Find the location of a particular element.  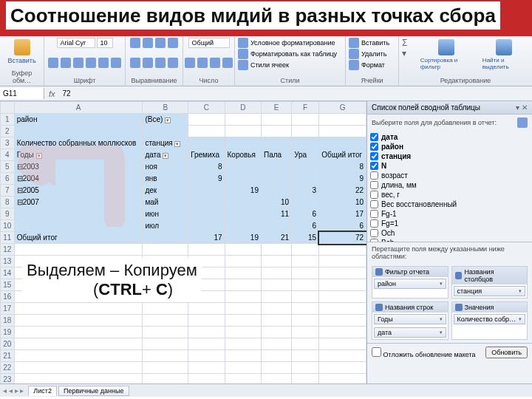

sort-icon is located at coordinates (446, 47).